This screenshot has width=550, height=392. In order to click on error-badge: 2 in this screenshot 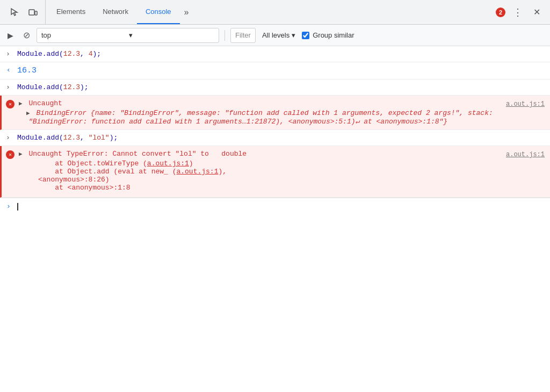, I will do `click(501, 12)`.